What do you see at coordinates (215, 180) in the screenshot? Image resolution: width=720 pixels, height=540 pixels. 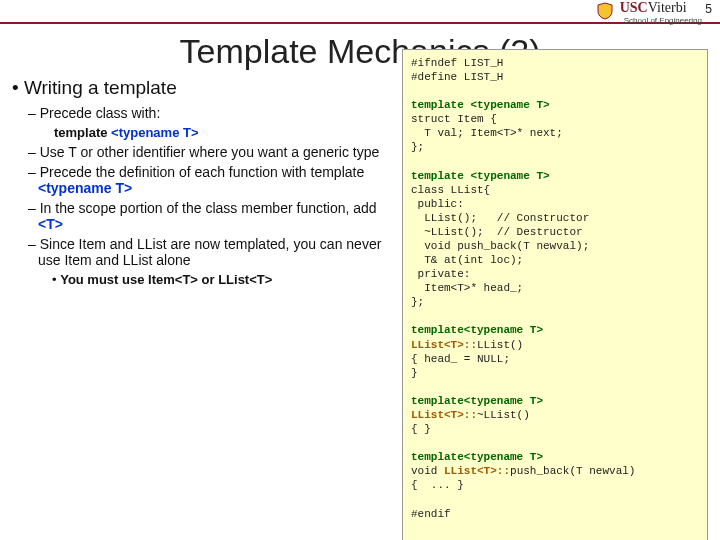 I see `bullet-l2: Precede the definition of each function …` at bounding box center [215, 180].